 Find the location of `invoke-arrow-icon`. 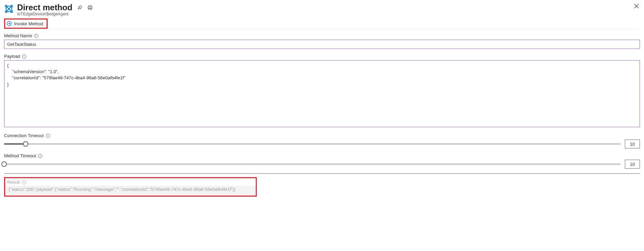

invoke-arrow-icon is located at coordinates (9, 24).